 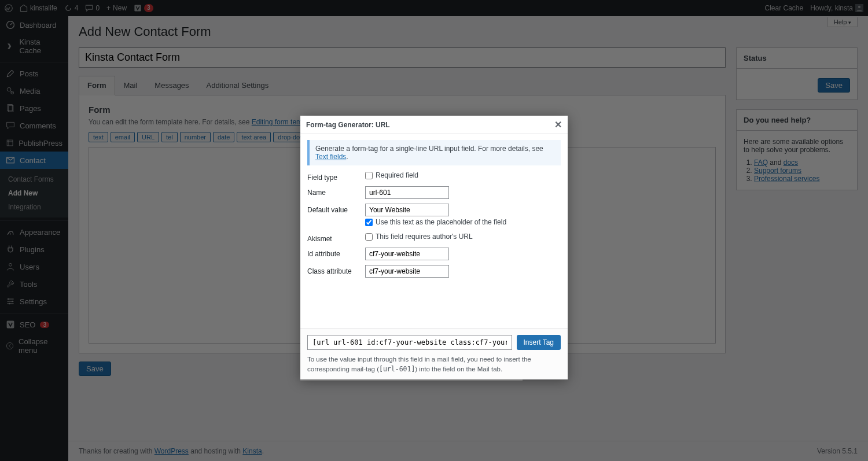 What do you see at coordinates (397, 175) in the screenshot?
I see `required-label: Required field` at bounding box center [397, 175].